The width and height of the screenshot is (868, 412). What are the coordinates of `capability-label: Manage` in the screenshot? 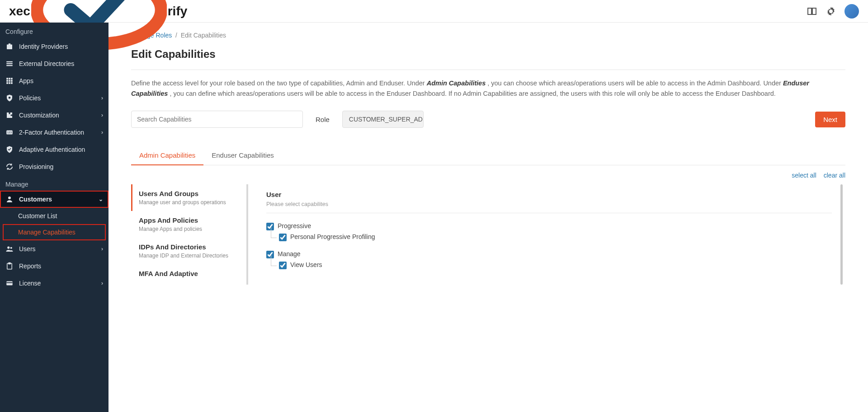 It's located at (289, 254).